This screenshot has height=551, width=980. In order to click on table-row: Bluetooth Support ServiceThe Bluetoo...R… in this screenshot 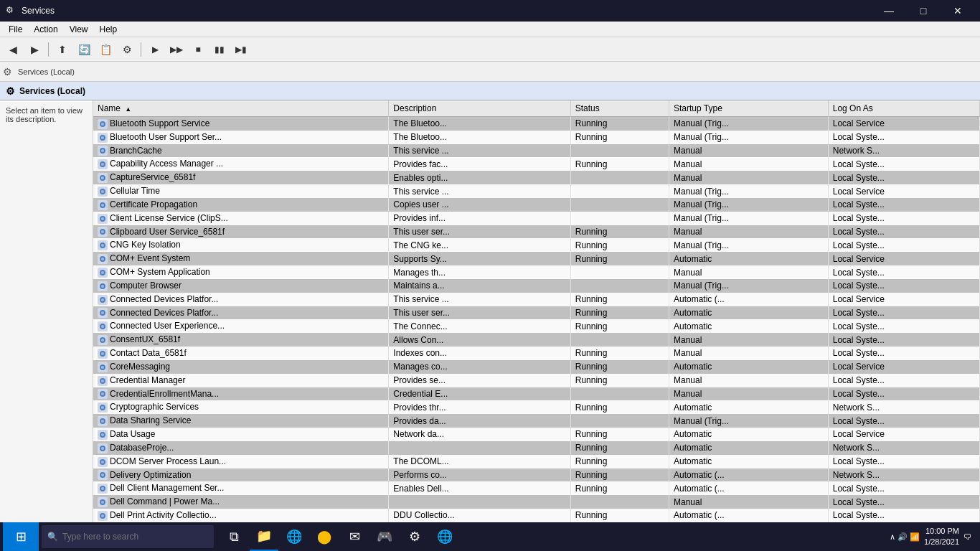, I will do `click(537, 123)`.